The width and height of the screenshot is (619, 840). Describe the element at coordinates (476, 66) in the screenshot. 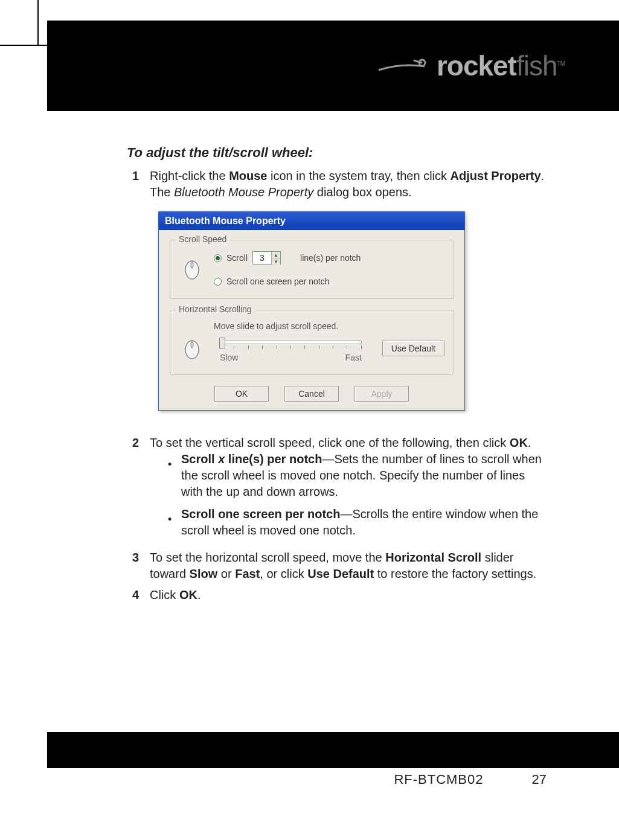

I see `brand-text-rocket: rocket` at that location.